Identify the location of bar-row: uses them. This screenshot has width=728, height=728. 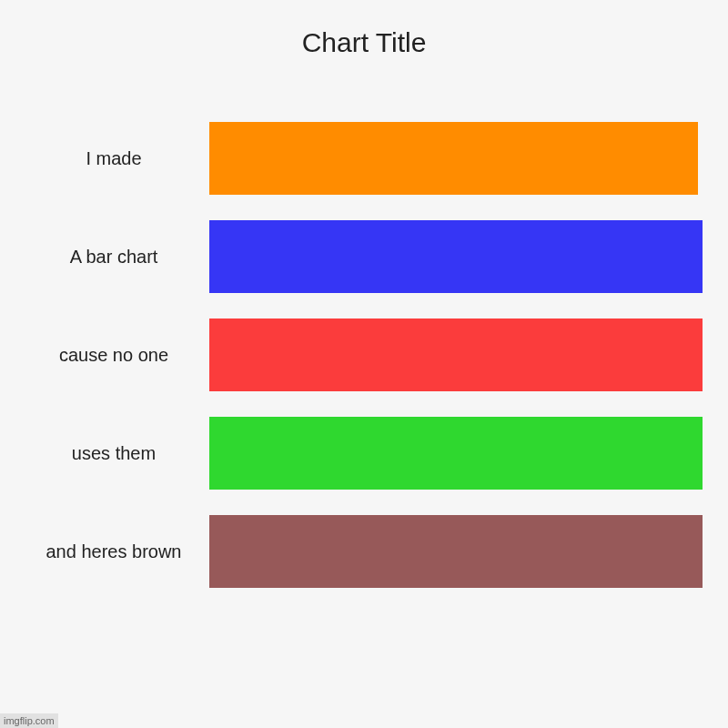
(365, 453).